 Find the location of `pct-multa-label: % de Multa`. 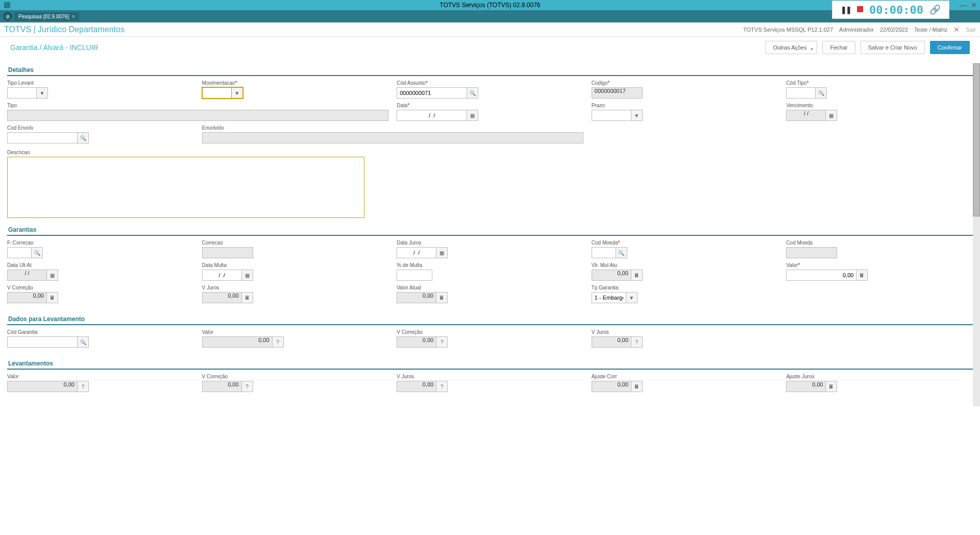

pct-multa-label: % de Multa is located at coordinates (414, 265).